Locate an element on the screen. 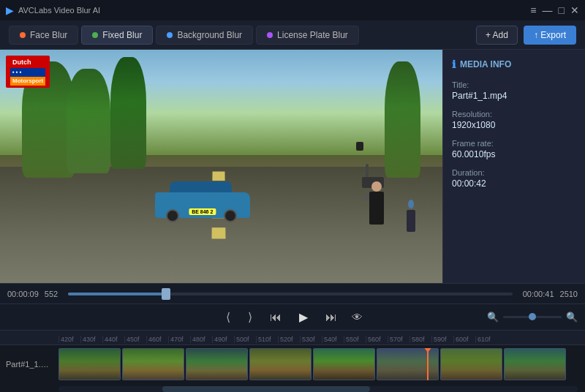 The image size is (585, 392). hamburger-icon: ≡ is located at coordinates (533, 10).